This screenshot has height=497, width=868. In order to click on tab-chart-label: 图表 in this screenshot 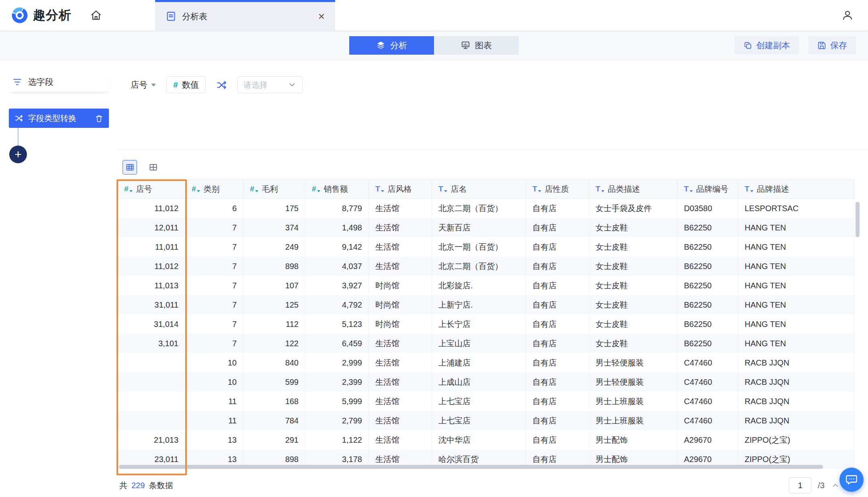, I will do `click(483, 45)`.